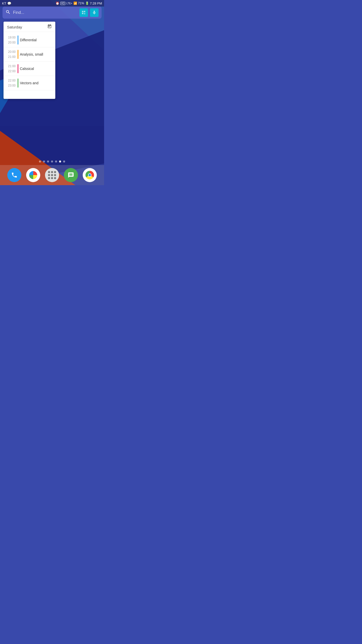  What do you see at coordinates (12, 52) in the screenshot?
I see `event-start-time: 20:00` at bounding box center [12, 52].